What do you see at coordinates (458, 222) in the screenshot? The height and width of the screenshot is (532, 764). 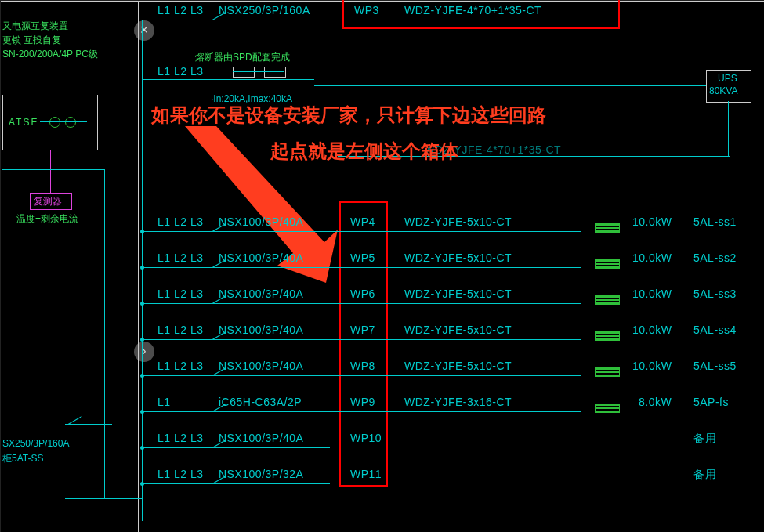 I see `r0-cab: WDZ-YJFE-5x10-CT` at bounding box center [458, 222].